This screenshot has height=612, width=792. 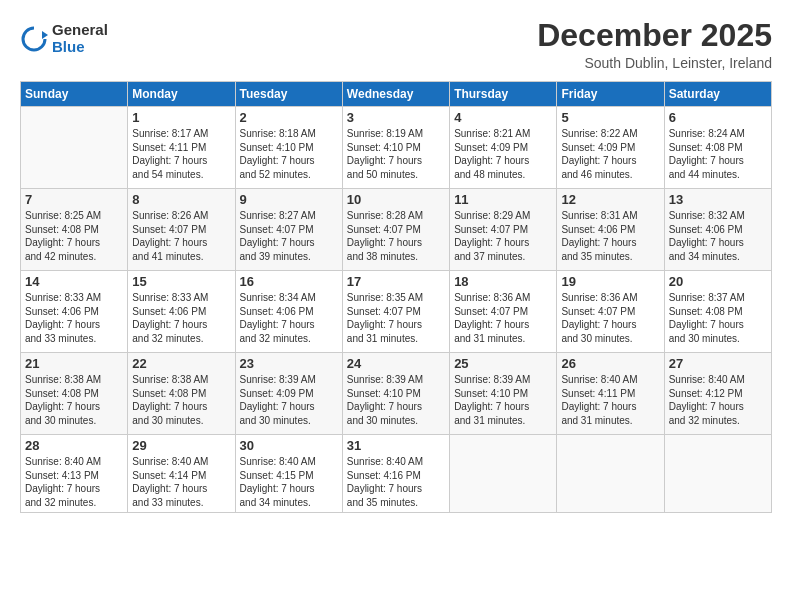 I want to click on day-number: 25, so click(x=503, y=364).